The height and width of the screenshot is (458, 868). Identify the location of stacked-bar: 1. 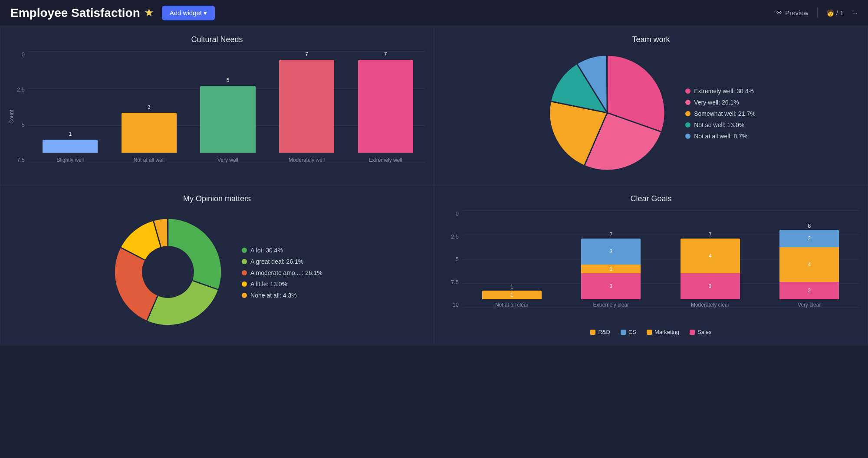
(512, 295).